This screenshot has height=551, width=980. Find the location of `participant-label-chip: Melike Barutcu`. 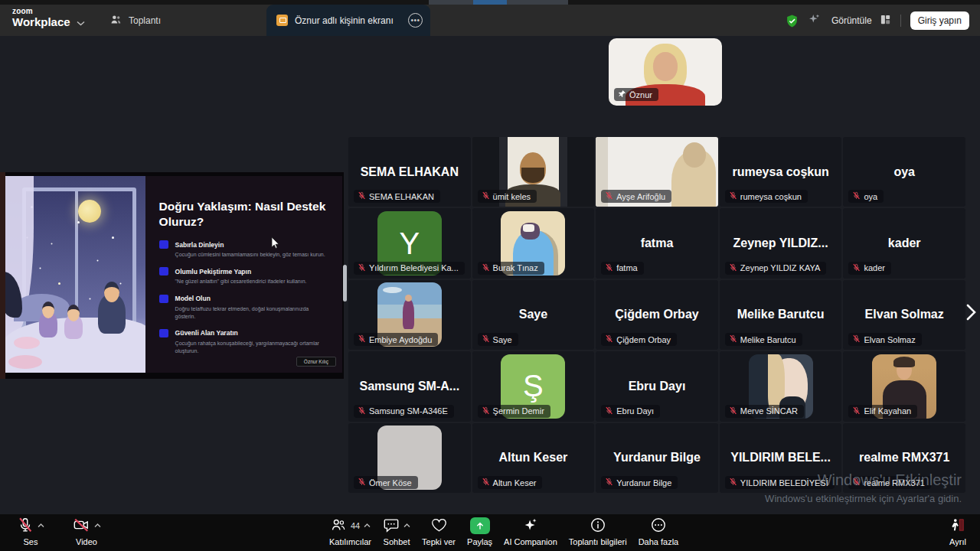

participant-label-chip: Melike Barutcu is located at coordinates (764, 340).